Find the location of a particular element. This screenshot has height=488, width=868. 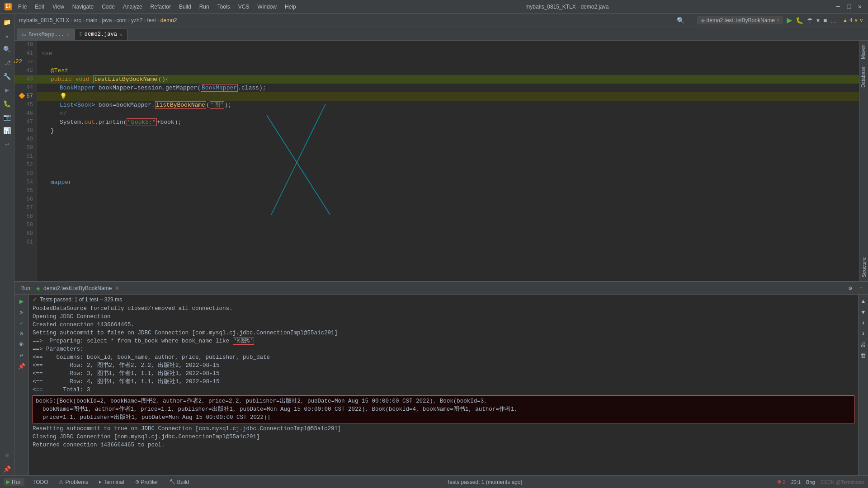

maven-tab: Maven is located at coordinates (864, 52).